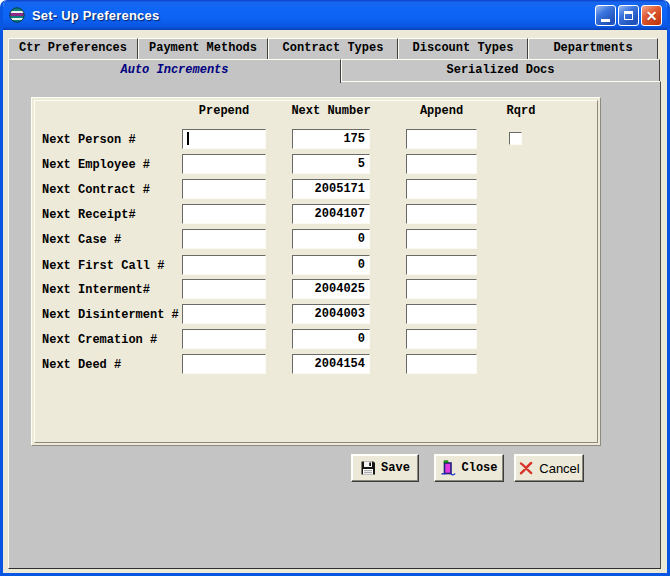 Image resolution: width=670 pixels, height=576 pixels. Describe the element at coordinates (606, 20) in the screenshot. I see `minimize-icon` at that location.